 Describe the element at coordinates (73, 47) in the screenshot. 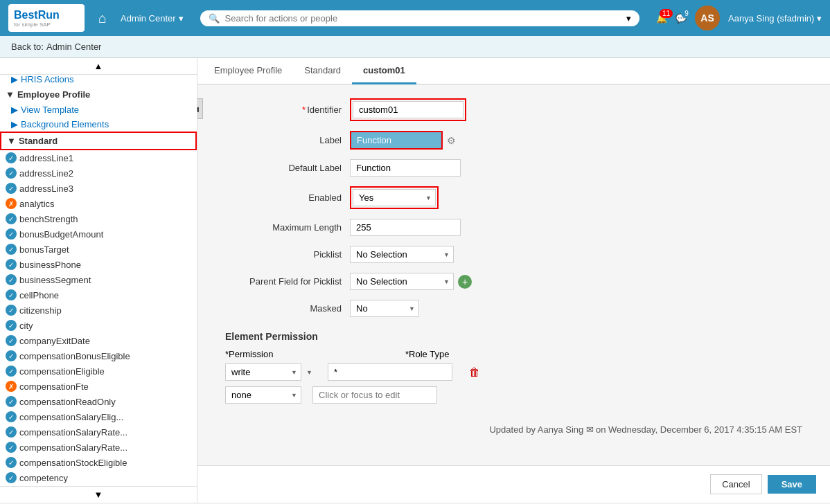

I see `breadcrumb-parent: Admin Center` at that location.